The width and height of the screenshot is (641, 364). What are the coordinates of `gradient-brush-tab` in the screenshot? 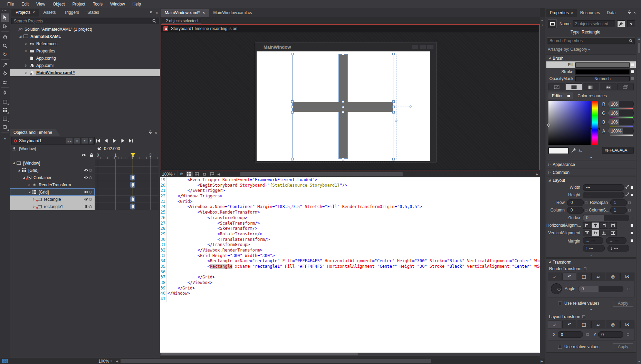 It's located at (591, 87).